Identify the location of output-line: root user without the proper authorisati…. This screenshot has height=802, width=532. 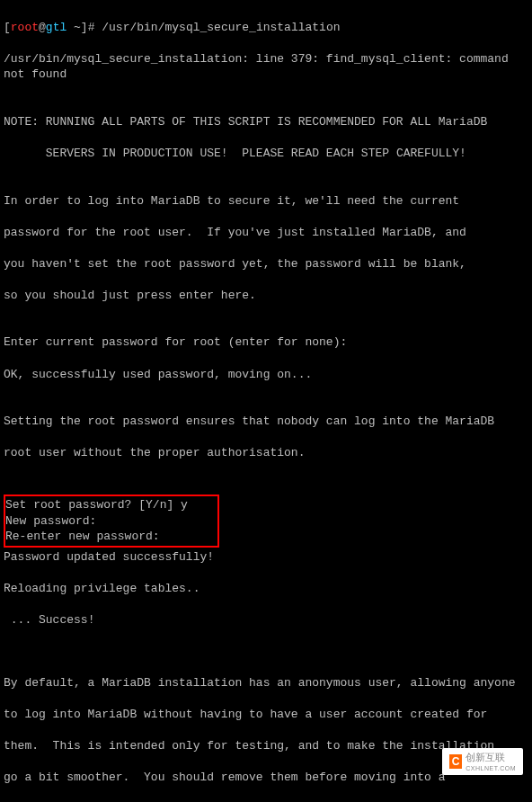
(266, 453).